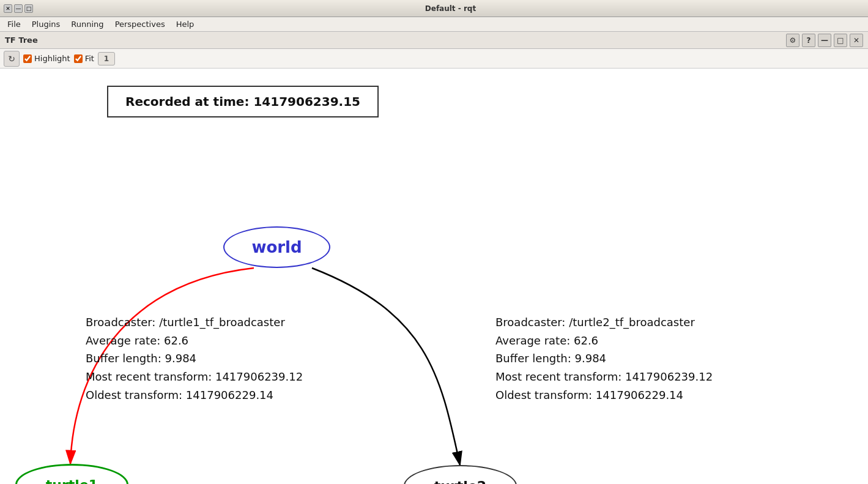  I want to click on window-close-btn: ✕, so click(8, 9).